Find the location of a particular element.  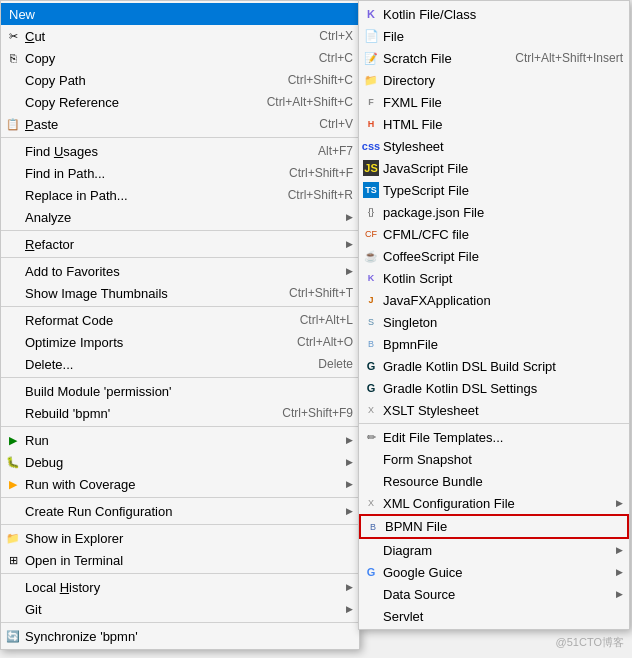

menu-item-copy-path: Copy Path Ctrl+Shift+C is located at coordinates (180, 80).